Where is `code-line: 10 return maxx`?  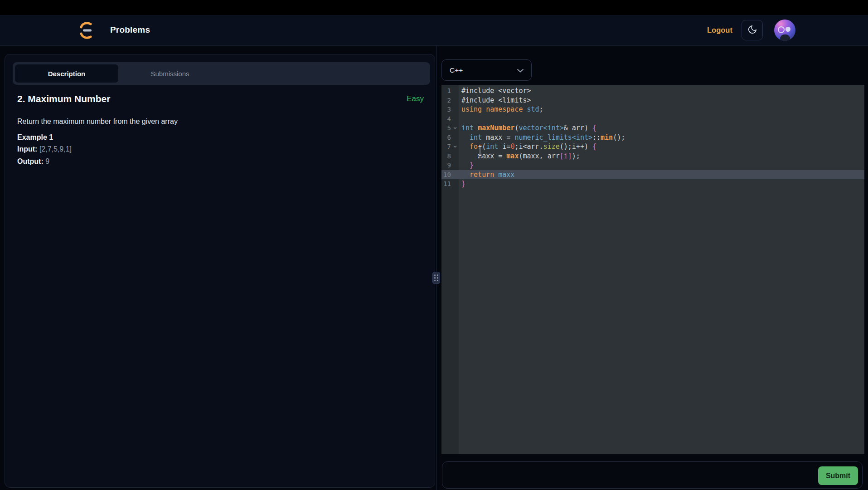
code-line: 10 return maxx is located at coordinates (653, 175).